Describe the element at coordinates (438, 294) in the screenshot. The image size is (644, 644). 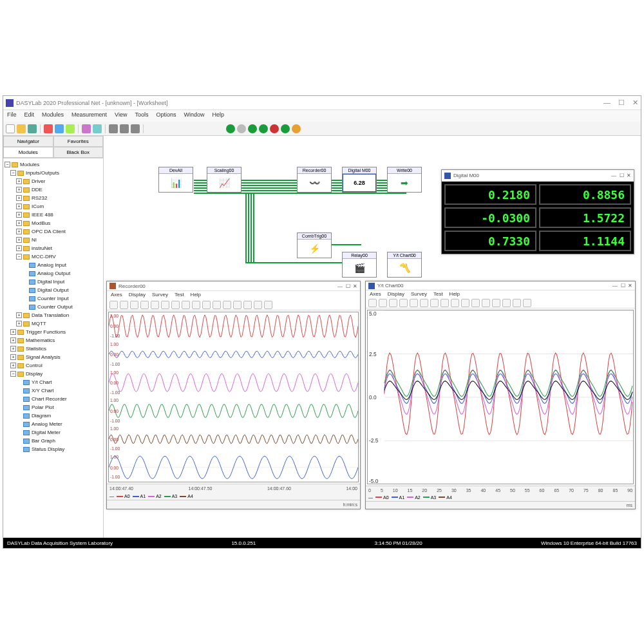
I see `yt-menu-test: Test` at that location.